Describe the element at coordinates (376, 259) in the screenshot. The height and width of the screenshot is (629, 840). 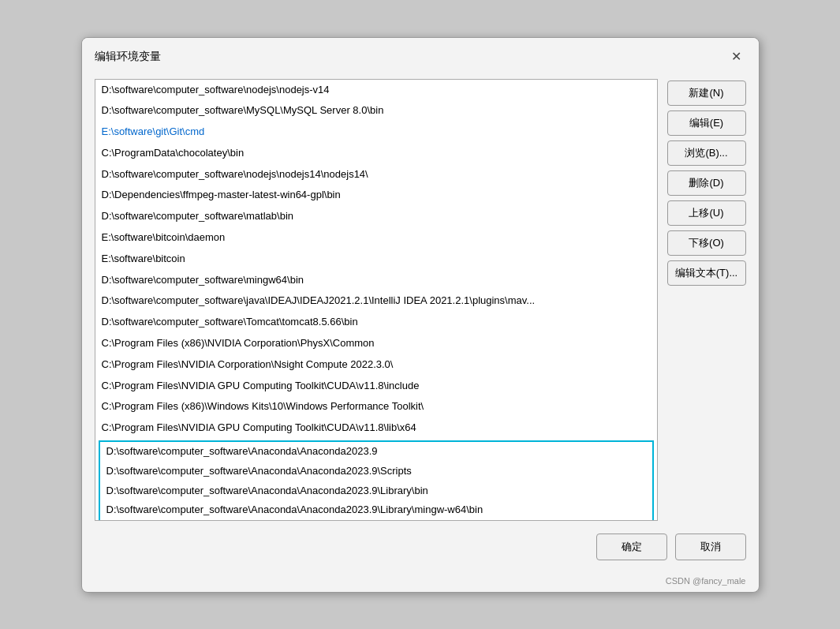
I see `list-item: E:\software\bitcoin` at that location.